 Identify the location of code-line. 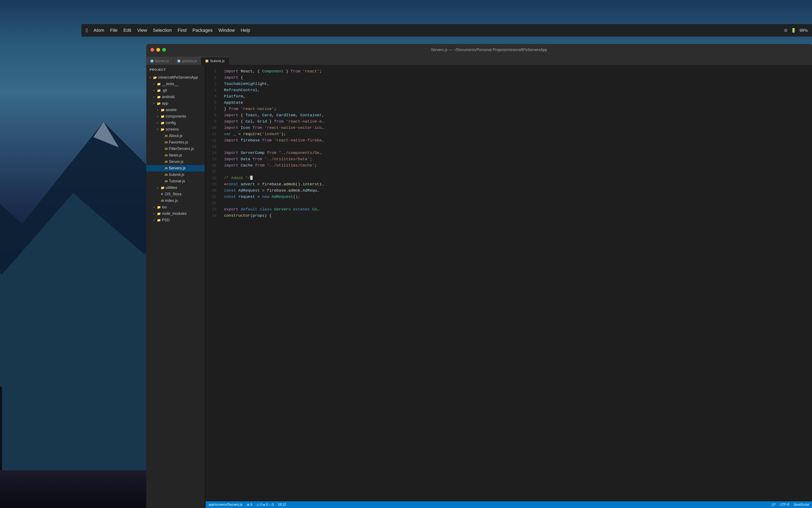
(516, 203).